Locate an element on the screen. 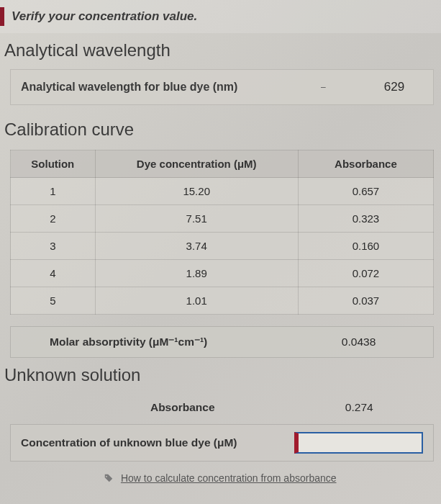 The width and height of the screenshot is (441, 504). table-row: 2 7.51 0.323 is located at coordinates (222, 219).